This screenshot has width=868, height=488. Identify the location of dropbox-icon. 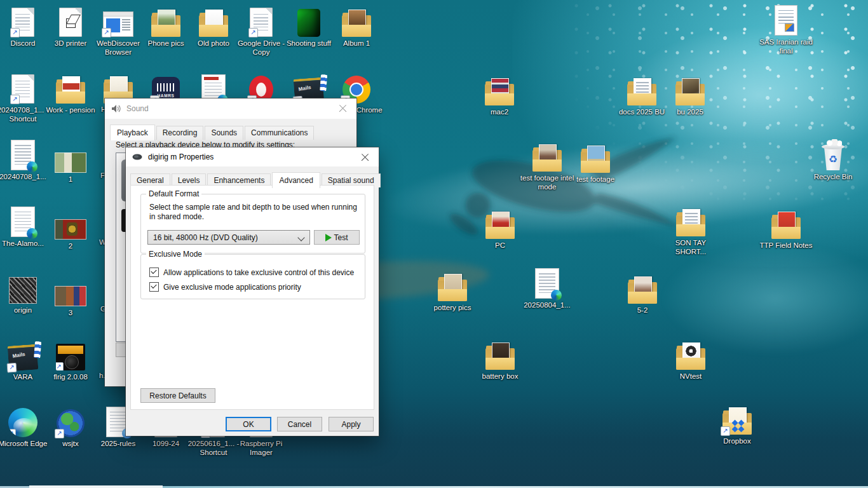
(737, 424).